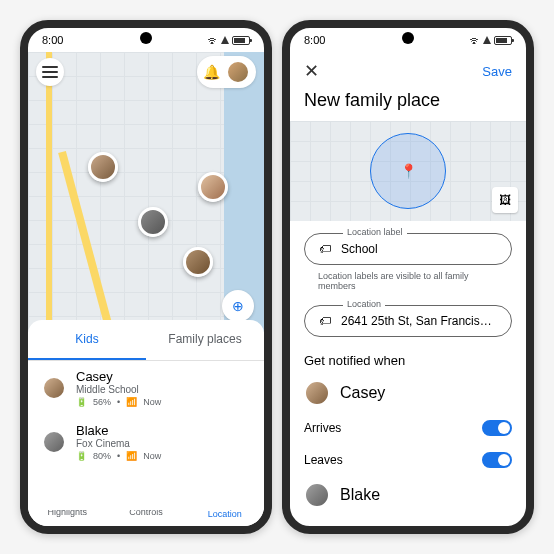 This screenshot has width=554, height=554. What do you see at coordinates (408, 495) in the screenshot?
I see `member-row: Blake` at bounding box center [408, 495].